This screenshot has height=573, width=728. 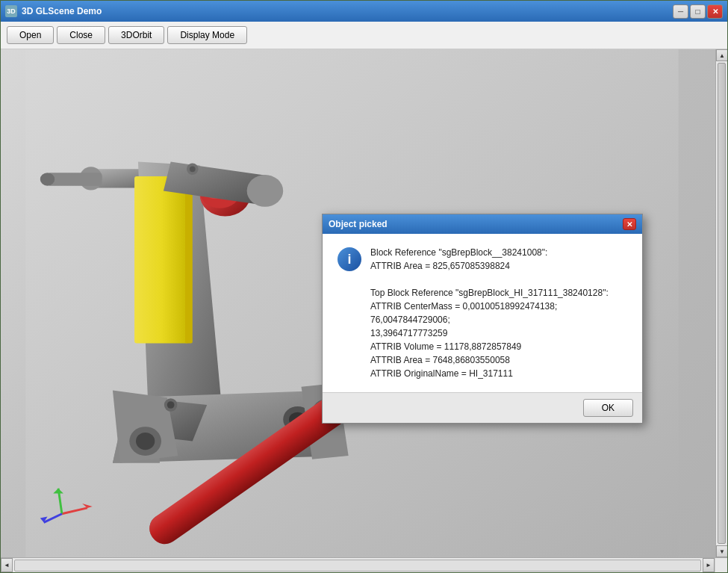 I want to click on title-bar: 3D 3D GLScene Demo ─ □ ✕, so click(x=364, y=11).